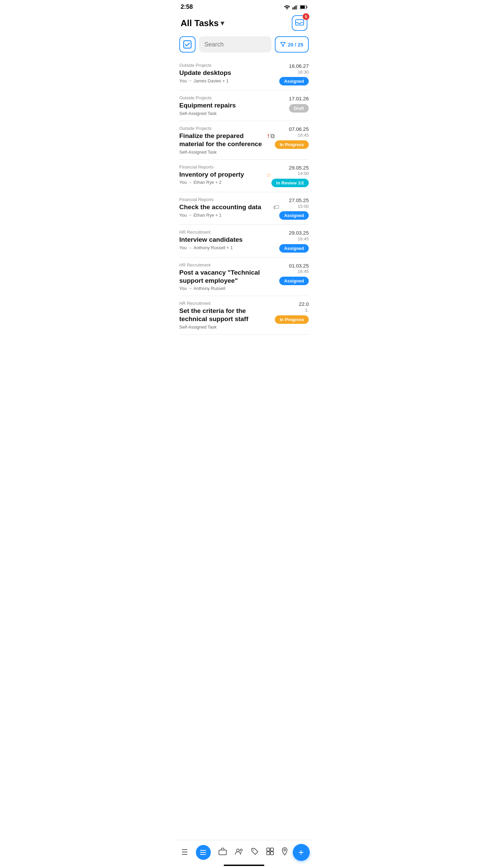 Image resolution: width=488 pixels, height=868 pixels. What do you see at coordinates (299, 108) in the screenshot?
I see `task-status-badge: Draft` at bounding box center [299, 108].